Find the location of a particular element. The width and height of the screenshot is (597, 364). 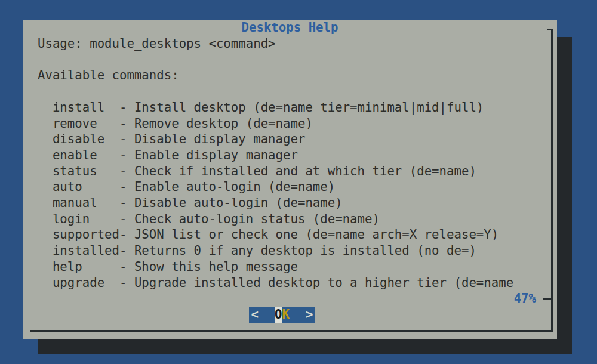

ok-button: < O K > is located at coordinates (282, 315).